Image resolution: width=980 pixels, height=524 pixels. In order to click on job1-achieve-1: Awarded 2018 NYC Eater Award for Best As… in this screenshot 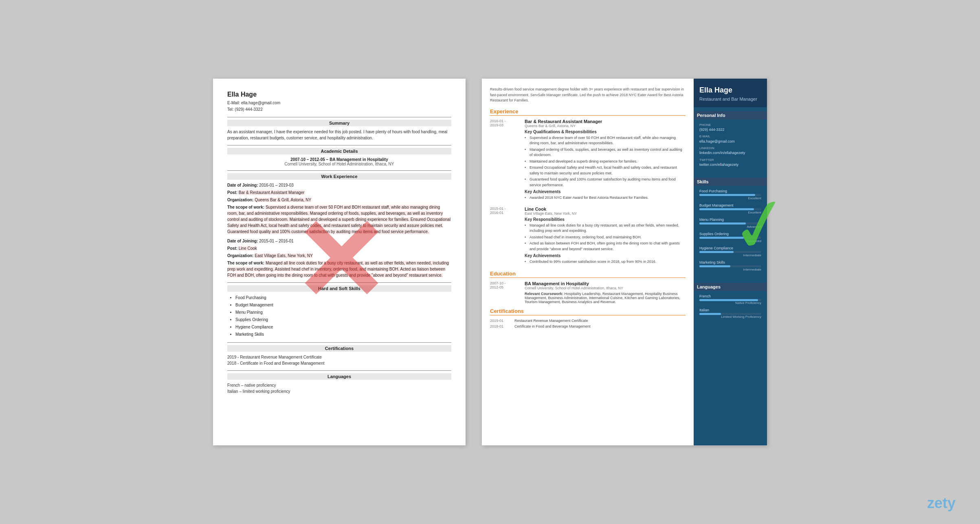, I will do `click(605, 198)`.